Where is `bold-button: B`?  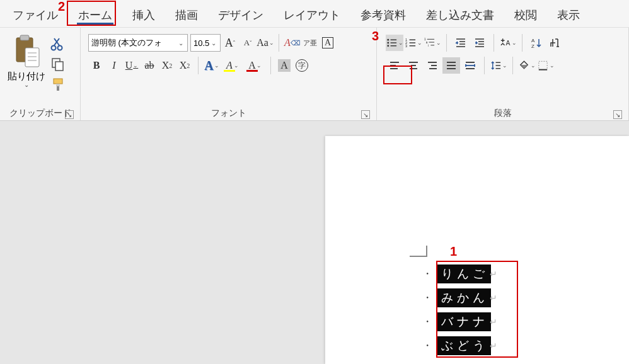
bold-button: B is located at coordinates (96, 65).